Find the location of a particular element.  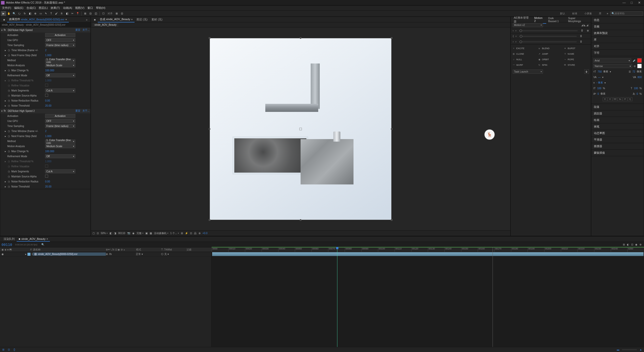

workspace-item: 标准 is located at coordinates (575, 14).